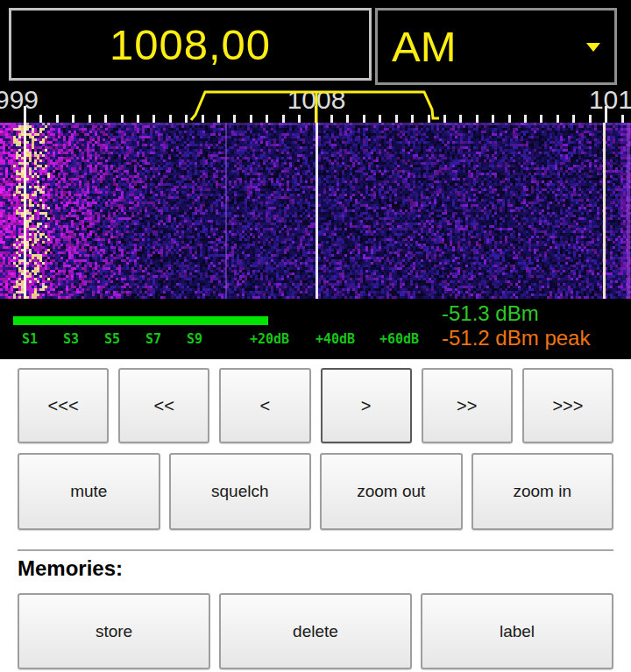 The height and width of the screenshot is (672, 631). I want to click on memory-buttons-row: store delete label, so click(316, 631).